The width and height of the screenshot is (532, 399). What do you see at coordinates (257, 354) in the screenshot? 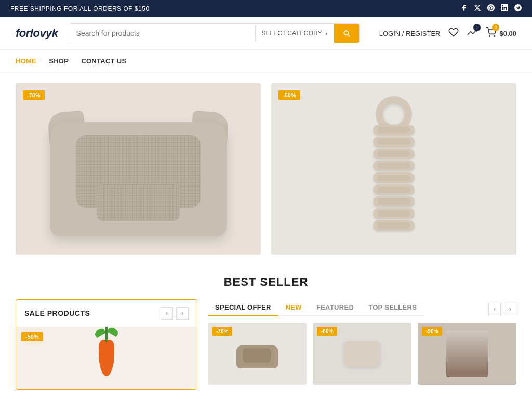
I see `special-product-1: -70%` at bounding box center [257, 354].